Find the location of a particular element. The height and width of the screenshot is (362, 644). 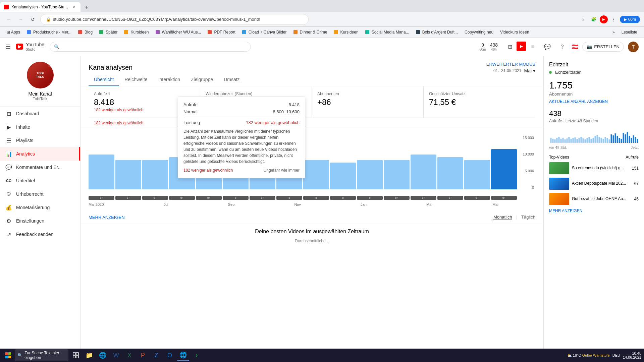

taskbar-word: W is located at coordinates (116, 355).